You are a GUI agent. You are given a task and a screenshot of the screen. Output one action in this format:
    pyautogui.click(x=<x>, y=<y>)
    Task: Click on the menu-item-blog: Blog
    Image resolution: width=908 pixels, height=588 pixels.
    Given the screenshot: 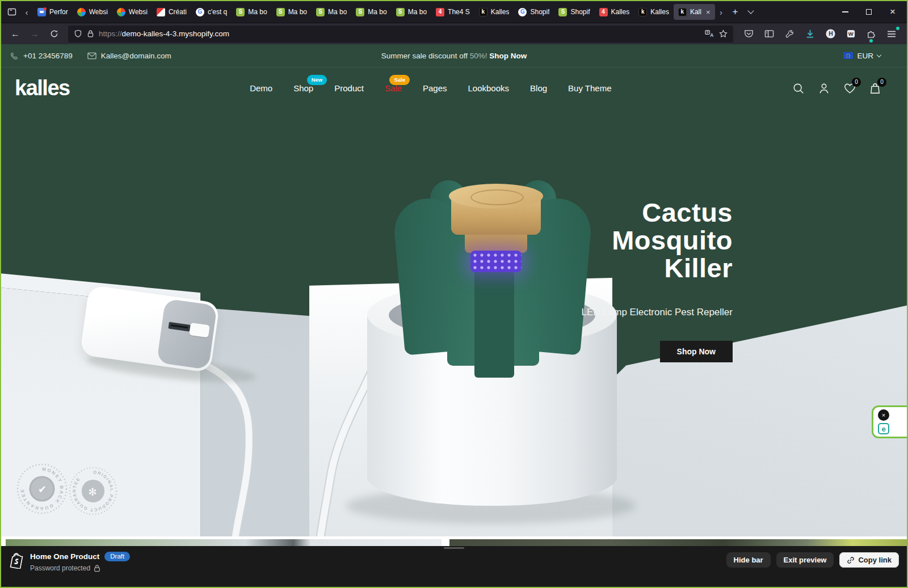 What is the action you would take?
    pyautogui.click(x=539, y=88)
    